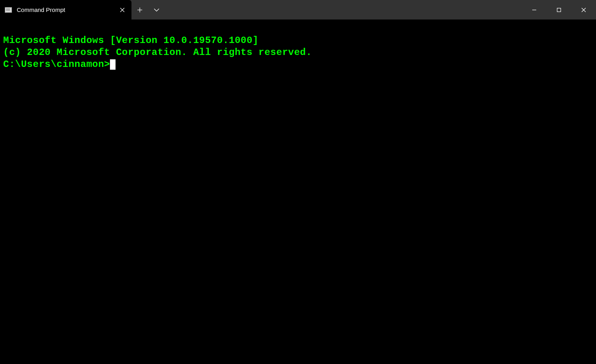  What do you see at coordinates (298, 41) in the screenshot?
I see `output-line: Microsoft Windows [Version 10.0.19570.10…` at bounding box center [298, 41].